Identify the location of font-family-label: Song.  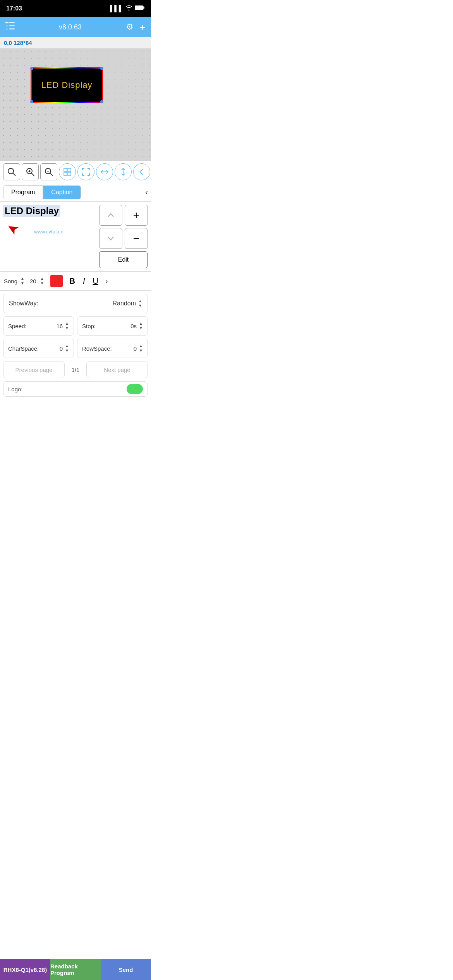
(11, 281).